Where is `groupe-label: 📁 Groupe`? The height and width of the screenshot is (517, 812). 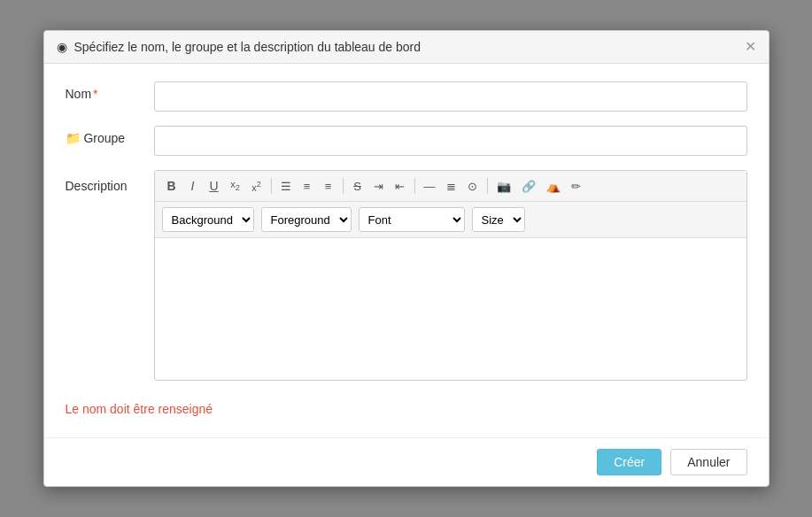 groupe-label: 📁 Groupe is located at coordinates (110, 135).